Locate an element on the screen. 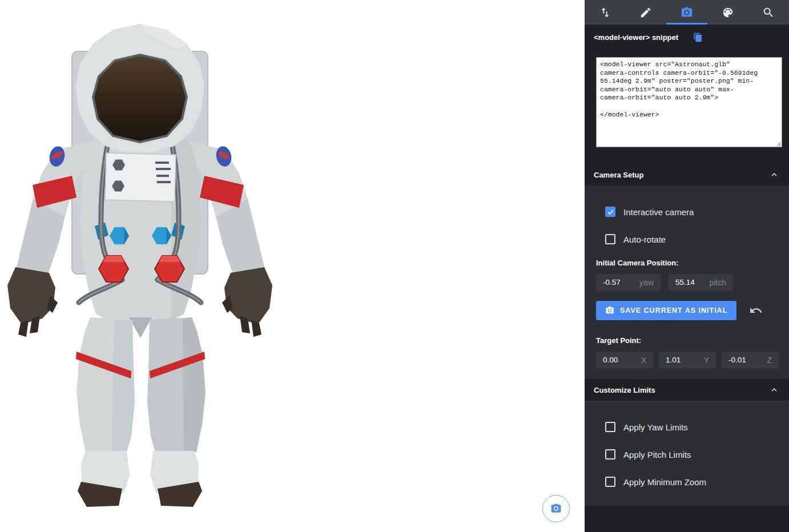 This screenshot has height=532, width=789. auto-rotate-label: Auto-rotate is located at coordinates (645, 240).